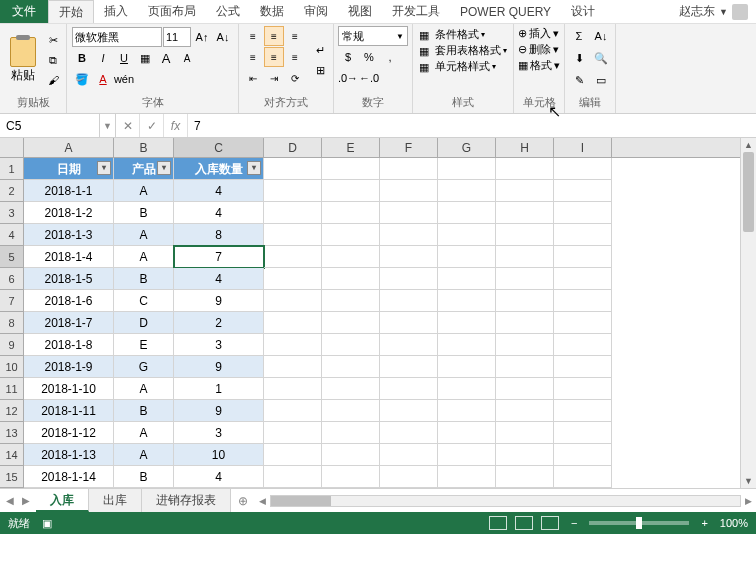 The width and height of the screenshot is (756, 569). Describe the element at coordinates (53, 60) in the screenshot. I see `copy-button: ⧉` at that location.